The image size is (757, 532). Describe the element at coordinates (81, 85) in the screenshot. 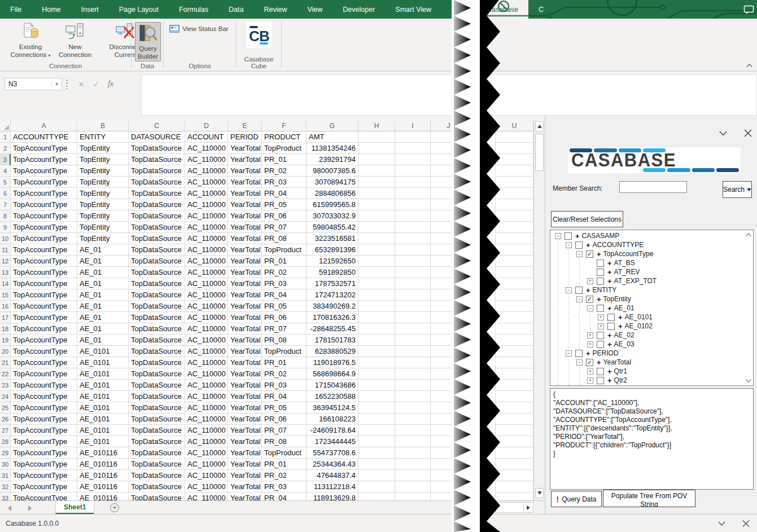

I see `cancel-icon: ✕` at that location.